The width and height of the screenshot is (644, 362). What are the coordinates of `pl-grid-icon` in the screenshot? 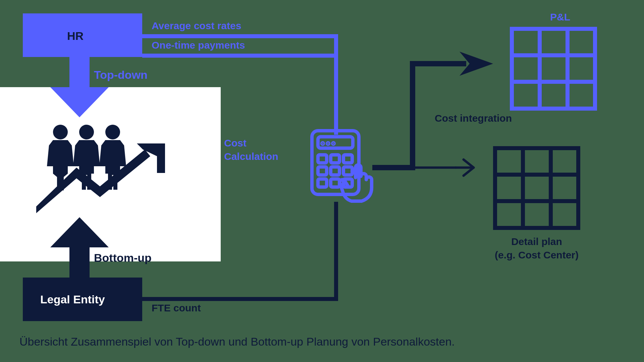 It's located at (553, 69).